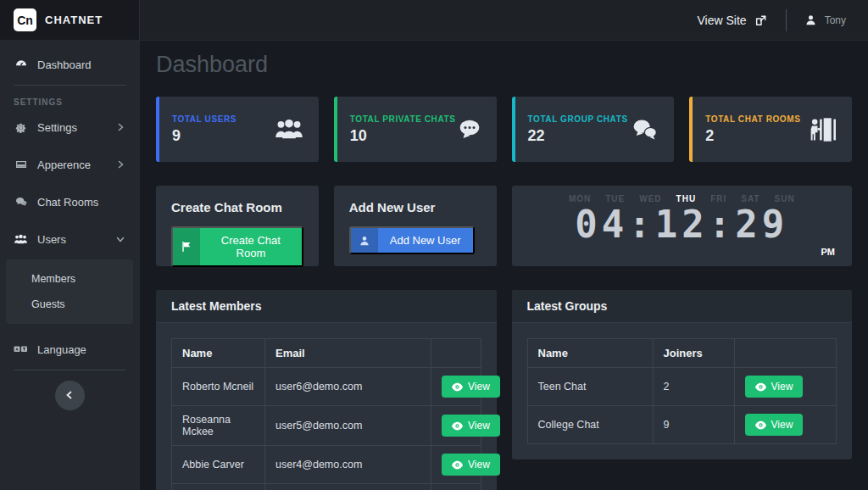 Image resolution: width=868 pixels, height=490 pixels. What do you see at coordinates (403, 119) in the screenshot?
I see `stat-label: TOTAL PRIVATE CHATS` at bounding box center [403, 119].